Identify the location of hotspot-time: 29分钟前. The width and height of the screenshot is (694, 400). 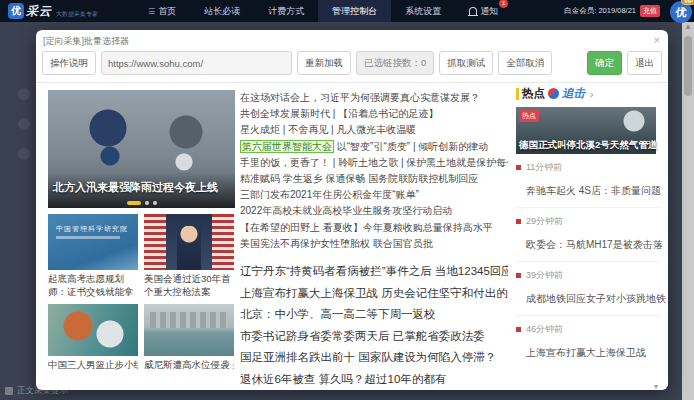
(588, 222).